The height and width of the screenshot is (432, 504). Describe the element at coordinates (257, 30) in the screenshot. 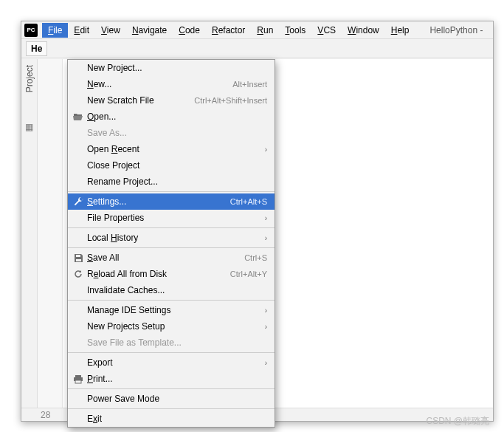

I see `menubar: PC FileEditViewNavigateCodeRefactorRunTo…` at that location.